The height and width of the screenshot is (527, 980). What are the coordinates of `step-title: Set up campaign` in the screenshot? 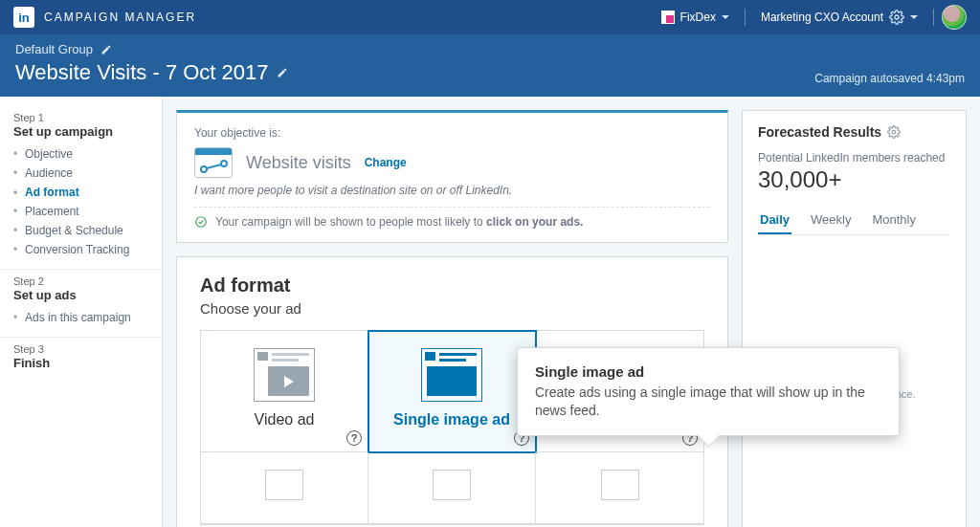 It's located at (80, 132).